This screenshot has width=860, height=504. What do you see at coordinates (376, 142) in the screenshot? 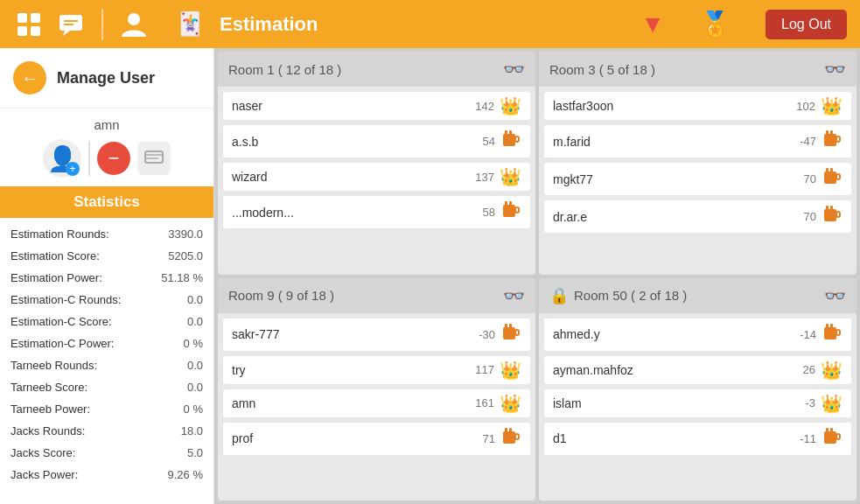
I see `player-row: a.s.b54` at bounding box center [376, 142].